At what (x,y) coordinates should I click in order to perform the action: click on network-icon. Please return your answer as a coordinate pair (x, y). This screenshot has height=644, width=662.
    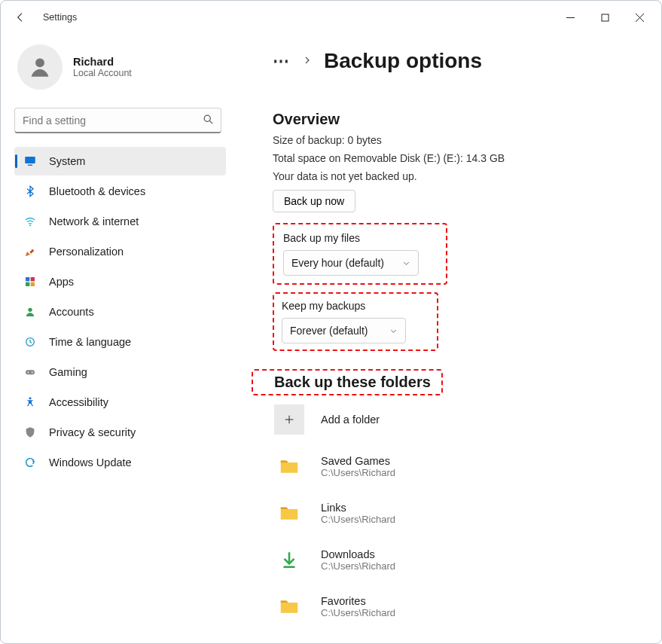
    Looking at the image, I should click on (30, 221).